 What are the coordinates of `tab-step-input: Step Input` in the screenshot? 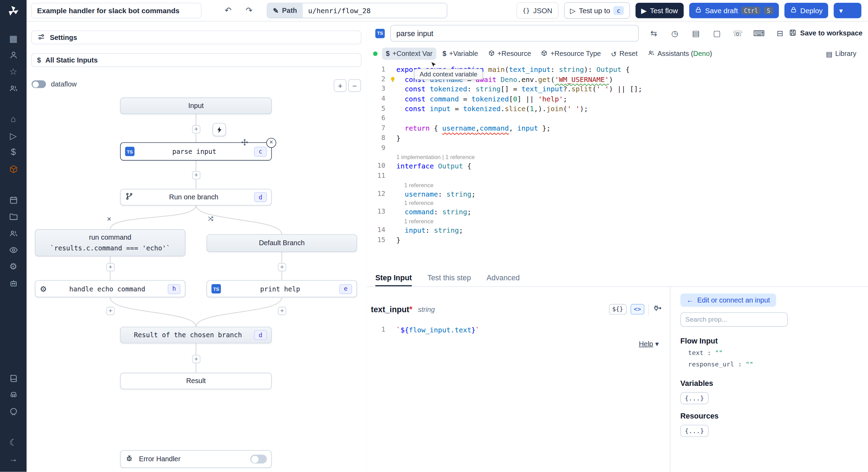 It's located at (394, 280).